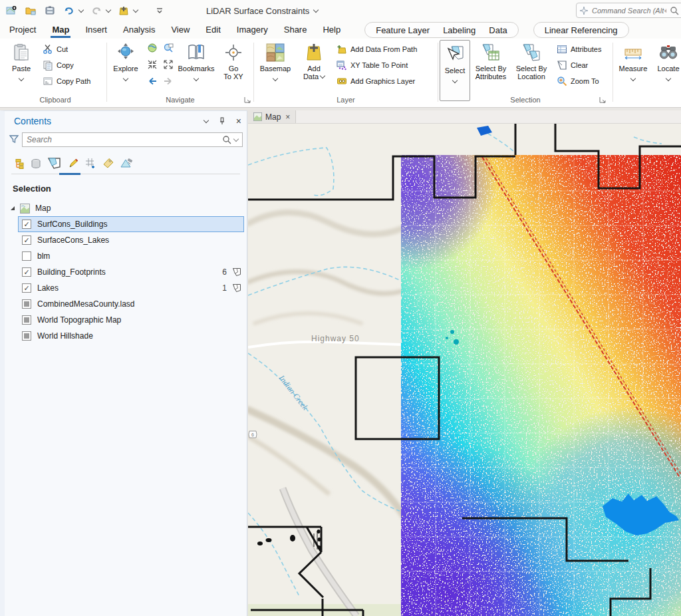 Image resolution: width=681 pixels, height=616 pixels. I want to click on filter-icon, so click(14, 140).